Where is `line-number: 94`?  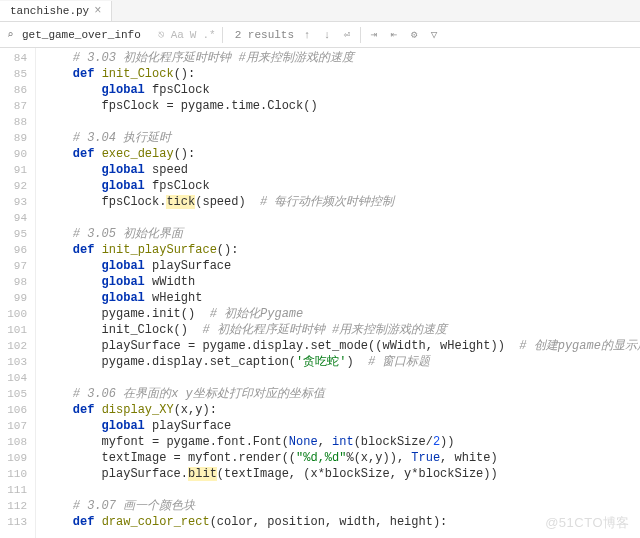
line-number: 94 is located at coordinates (14, 218).